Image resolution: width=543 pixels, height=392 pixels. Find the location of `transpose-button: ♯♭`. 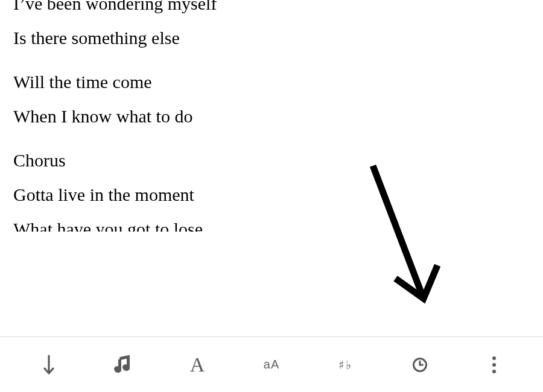

transpose-button: ♯♭ is located at coordinates (345, 364).